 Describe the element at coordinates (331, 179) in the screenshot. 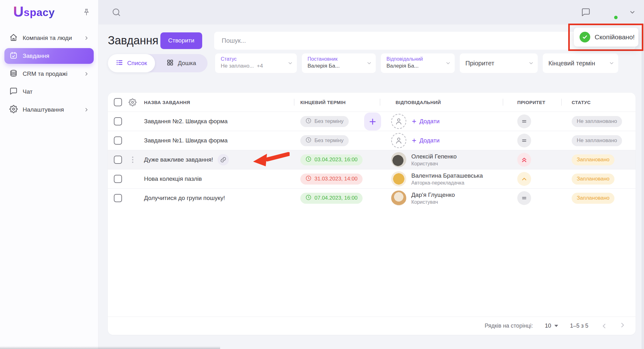

I see `due-date-pill: 31.03.2023, 14:00` at that location.